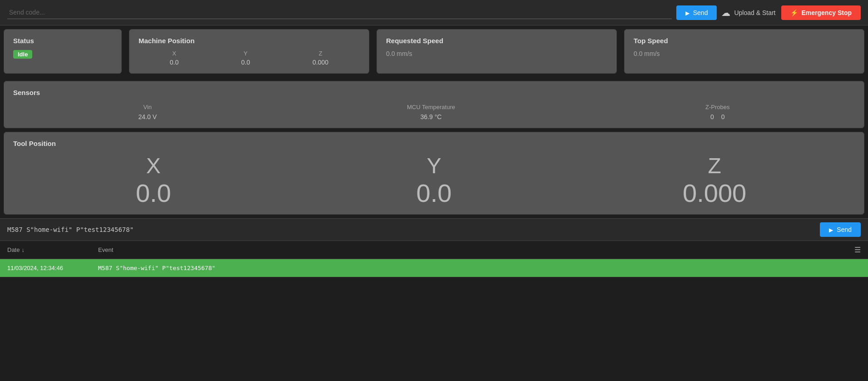 This screenshot has height=381, width=868. What do you see at coordinates (434, 166) in the screenshot?
I see `tool-y-label: Y` at bounding box center [434, 166].